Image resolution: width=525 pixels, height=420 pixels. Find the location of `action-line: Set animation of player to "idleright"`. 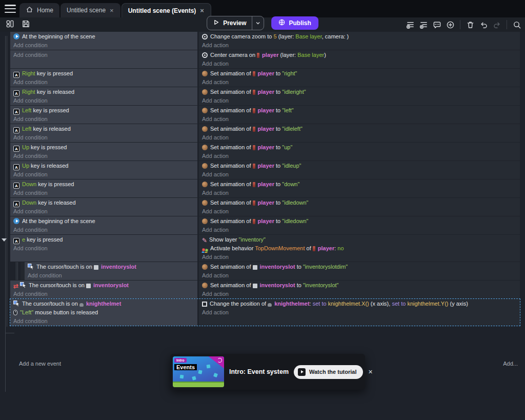

action-line: Set animation of player to "idleright" is located at coordinates (359, 92).